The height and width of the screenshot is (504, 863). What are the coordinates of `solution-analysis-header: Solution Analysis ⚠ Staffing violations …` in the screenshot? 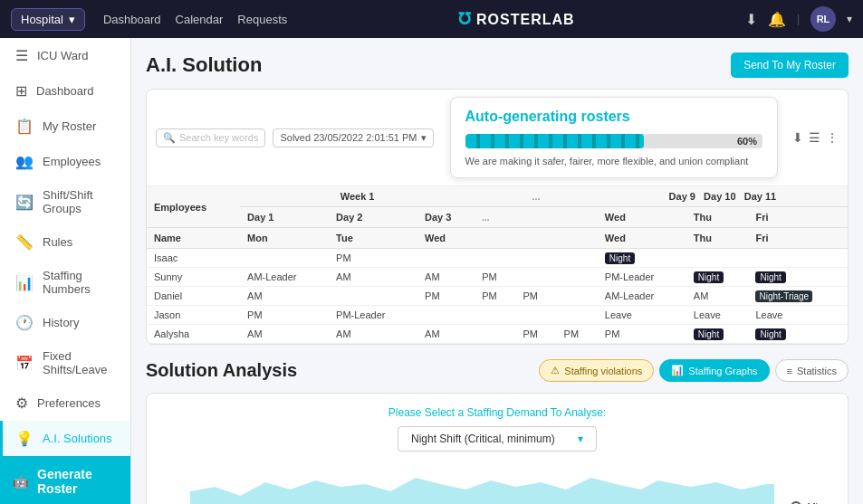 It's located at (497, 371).